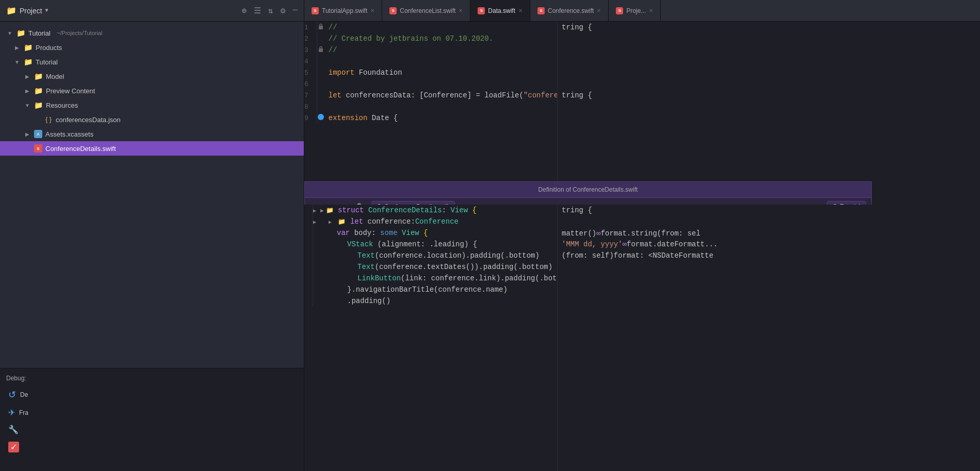 This screenshot has width=980, height=471. What do you see at coordinates (152, 120) in the screenshot?
I see `tree-item-json: { } conferencesData.json` at bounding box center [152, 120].